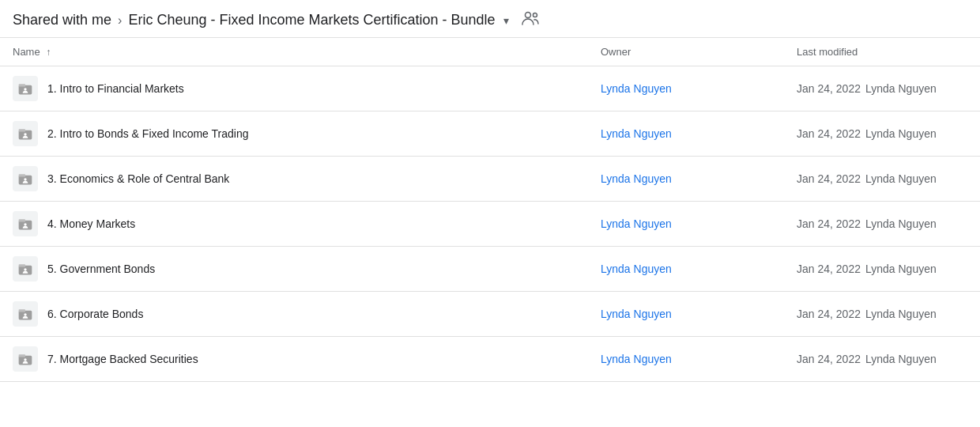 The image size is (980, 427). What do you see at coordinates (530, 21) in the screenshot?
I see `people-icon` at bounding box center [530, 21].